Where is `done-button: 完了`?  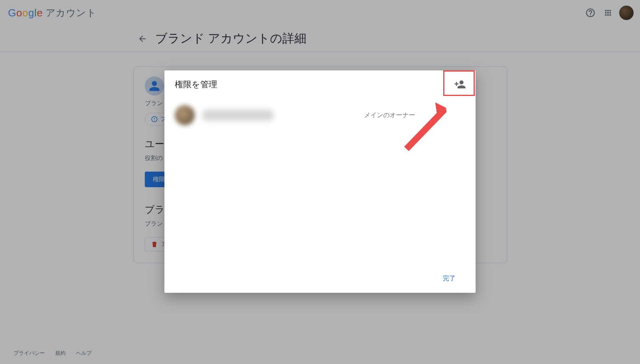 done-button: 完了 is located at coordinates (449, 278).